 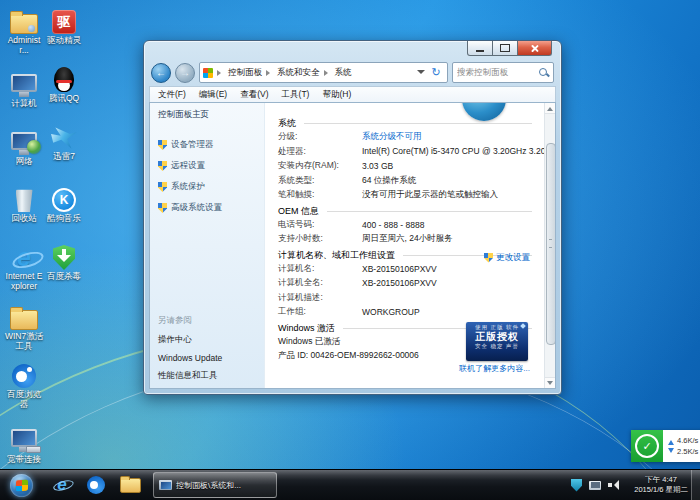 I want to click on desktop-icon-administrator: Administr..., so click(x=24, y=30).